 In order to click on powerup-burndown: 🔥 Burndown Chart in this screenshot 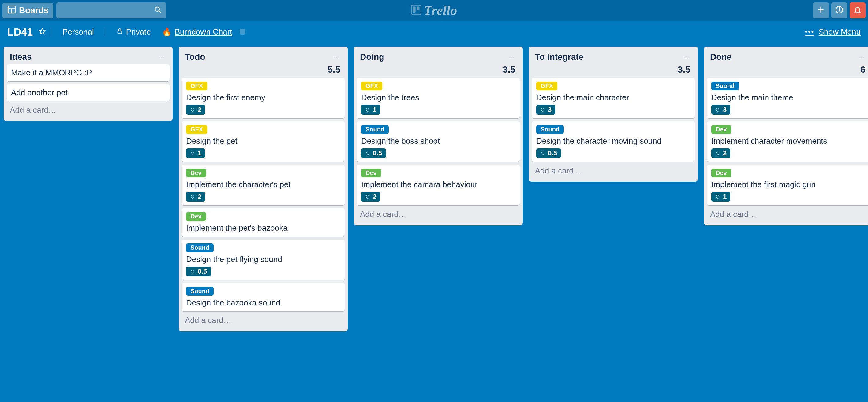, I will do `click(204, 32)`.